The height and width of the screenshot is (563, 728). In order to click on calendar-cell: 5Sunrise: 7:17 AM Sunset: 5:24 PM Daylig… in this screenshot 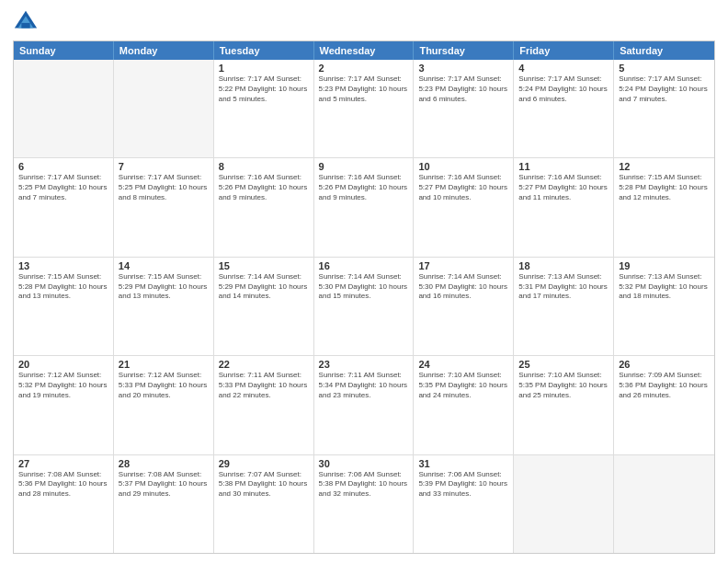, I will do `click(664, 109)`.